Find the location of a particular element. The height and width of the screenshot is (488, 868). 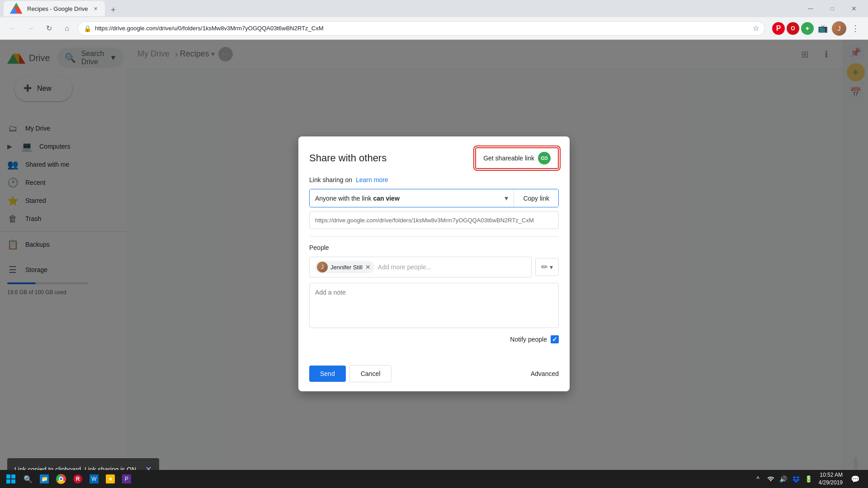

window-controls: — □ ✕ is located at coordinates (832, 9).